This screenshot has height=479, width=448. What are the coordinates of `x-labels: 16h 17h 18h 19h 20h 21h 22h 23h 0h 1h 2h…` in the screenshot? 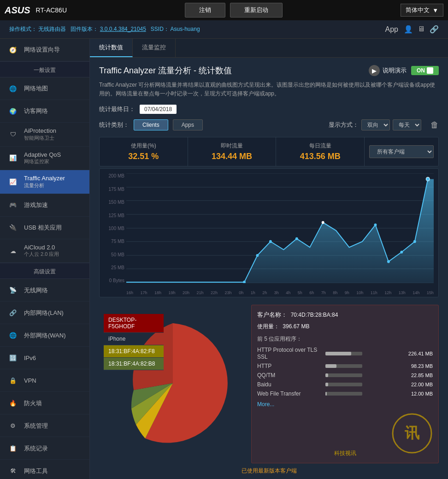 It's located at (280, 293).